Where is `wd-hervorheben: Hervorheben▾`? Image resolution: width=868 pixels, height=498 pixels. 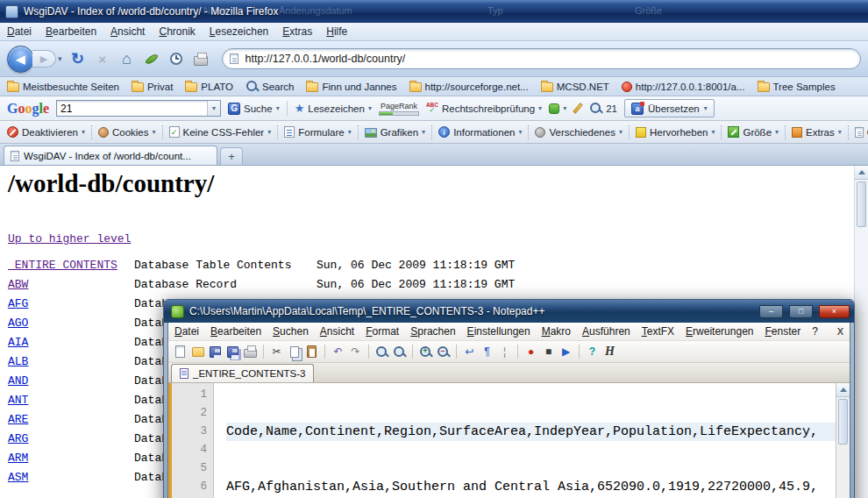 wd-hervorheben: Hervorheben▾ is located at coordinates (675, 132).